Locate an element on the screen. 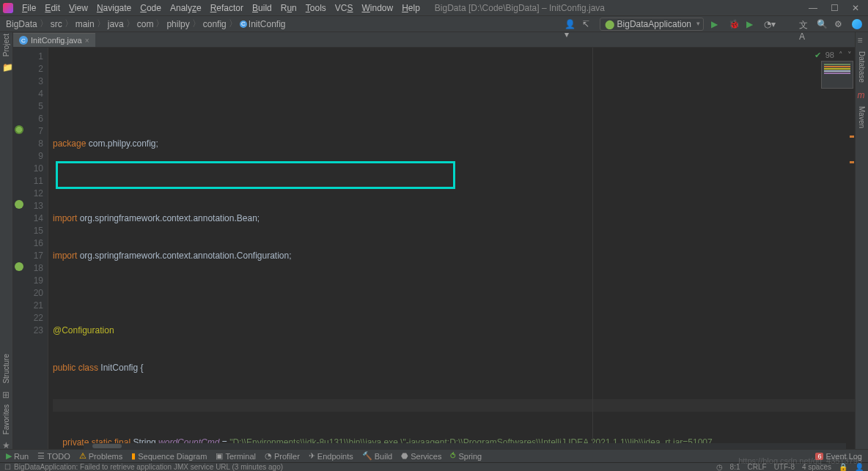 The height and width of the screenshot is (471, 868). status-encoding: UTF-8 is located at coordinates (784, 467).